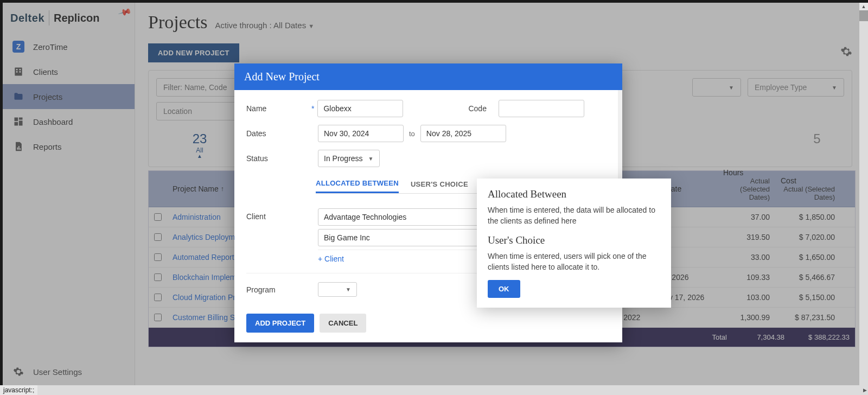  Describe the element at coordinates (574, 194) in the screenshot. I see `popover-heading-1: Allocated Between` at that location.